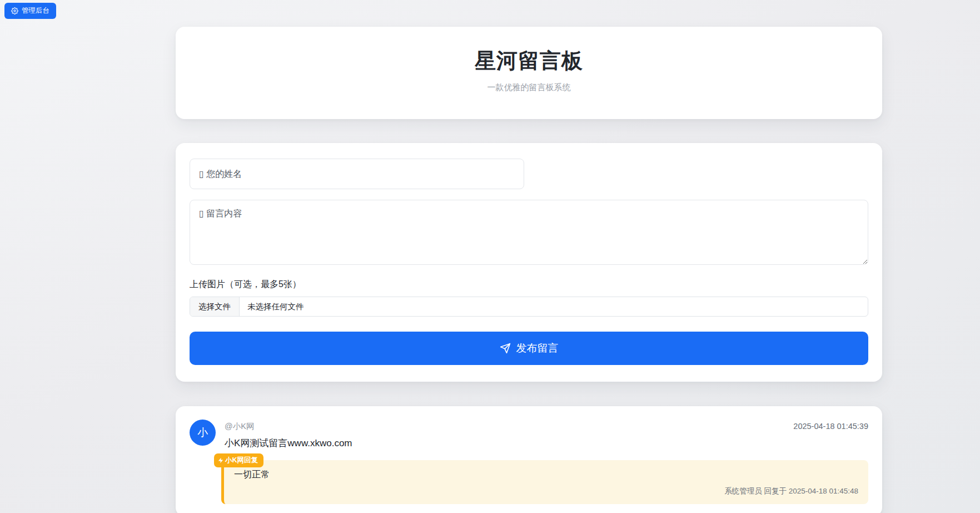 The width and height of the screenshot is (980, 513). I want to click on message-textarea, so click(529, 233).